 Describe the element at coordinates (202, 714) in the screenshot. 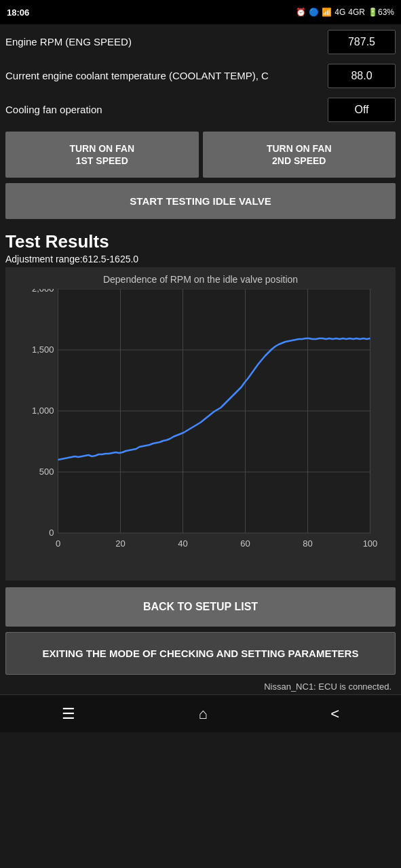

I see `home-icon: ⌂` at that location.